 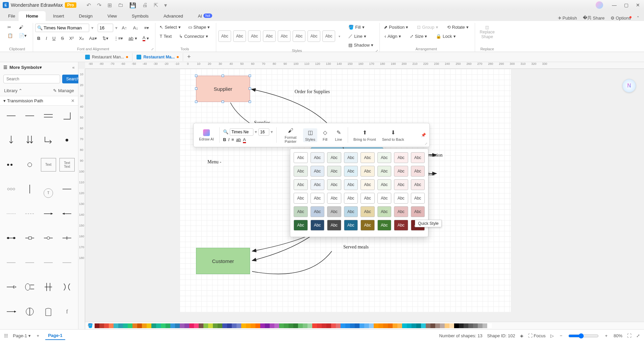 What do you see at coordinates (10, 27) in the screenshot?
I see `cut-icon: ✂` at bounding box center [10, 27].